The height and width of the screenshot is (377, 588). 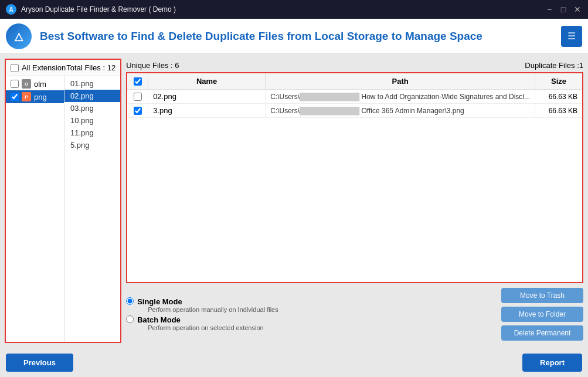 What do you see at coordinates (93, 133) in the screenshot?
I see `file-item: 11.png` at bounding box center [93, 133].